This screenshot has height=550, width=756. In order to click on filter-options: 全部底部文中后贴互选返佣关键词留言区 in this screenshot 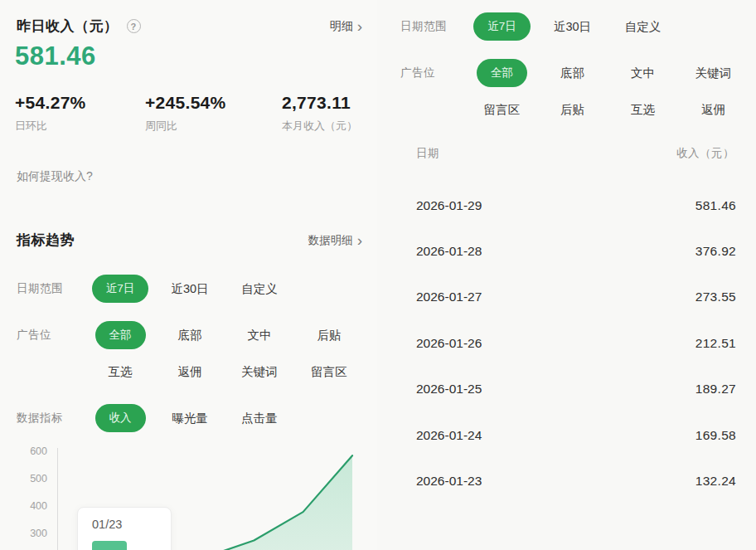, I will do `click(225, 353)`.